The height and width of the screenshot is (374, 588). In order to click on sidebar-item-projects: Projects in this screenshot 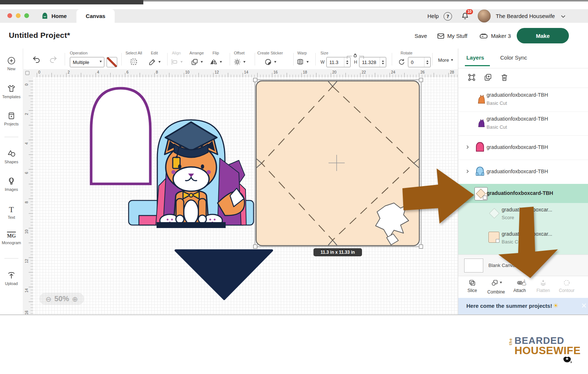, I will do `click(11, 118)`.